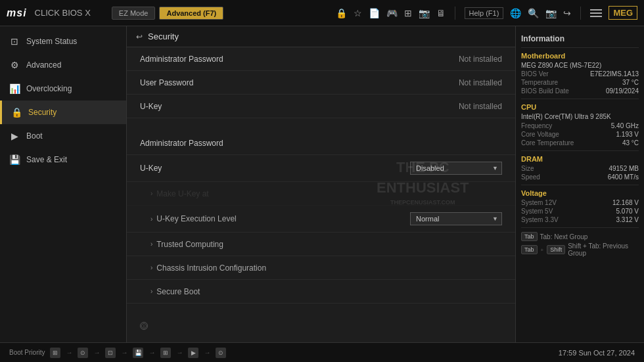 The height and width of the screenshot is (362, 644). Describe the element at coordinates (530, 237) in the screenshot. I see `tab-key-badge: Tab` at that location.